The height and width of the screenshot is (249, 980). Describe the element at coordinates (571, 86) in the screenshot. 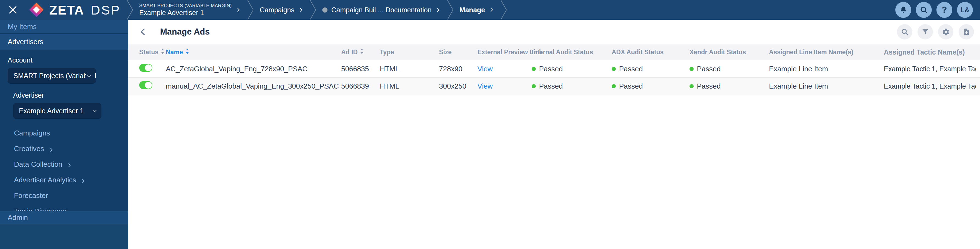

I see `internal-audit-status-cell: Passed` at that location.